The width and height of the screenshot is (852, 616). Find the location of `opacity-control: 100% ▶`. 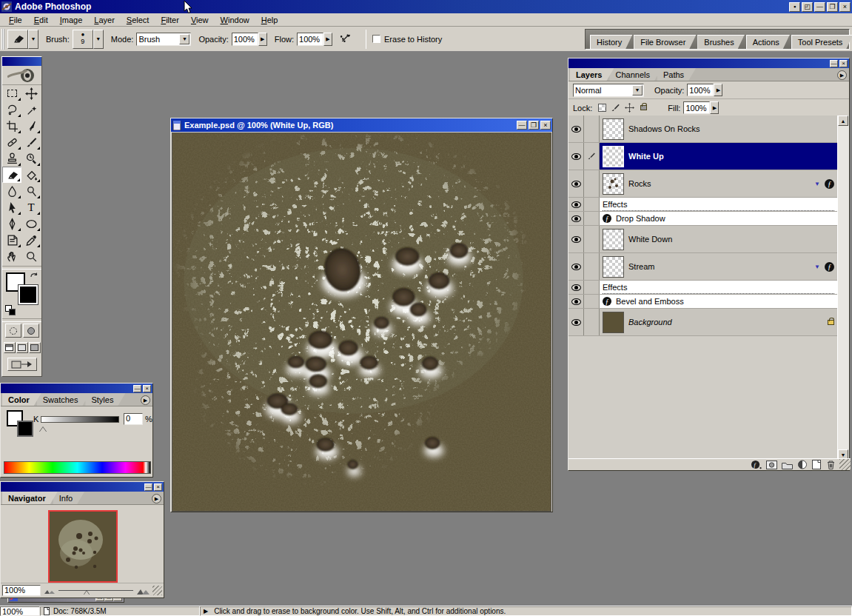

opacity-control: 100% ▶ is located at coordinates (249, 39).